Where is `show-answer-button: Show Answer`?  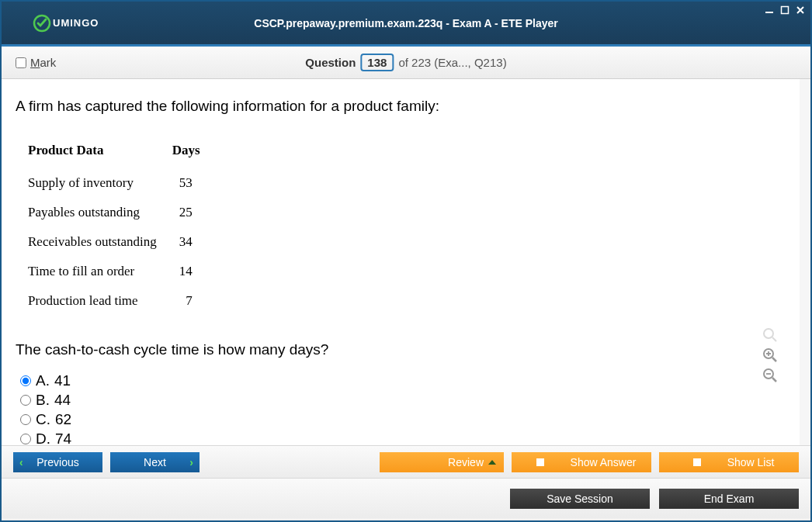 show-answer-button: Show Answer is located at coordinates (581, 462).